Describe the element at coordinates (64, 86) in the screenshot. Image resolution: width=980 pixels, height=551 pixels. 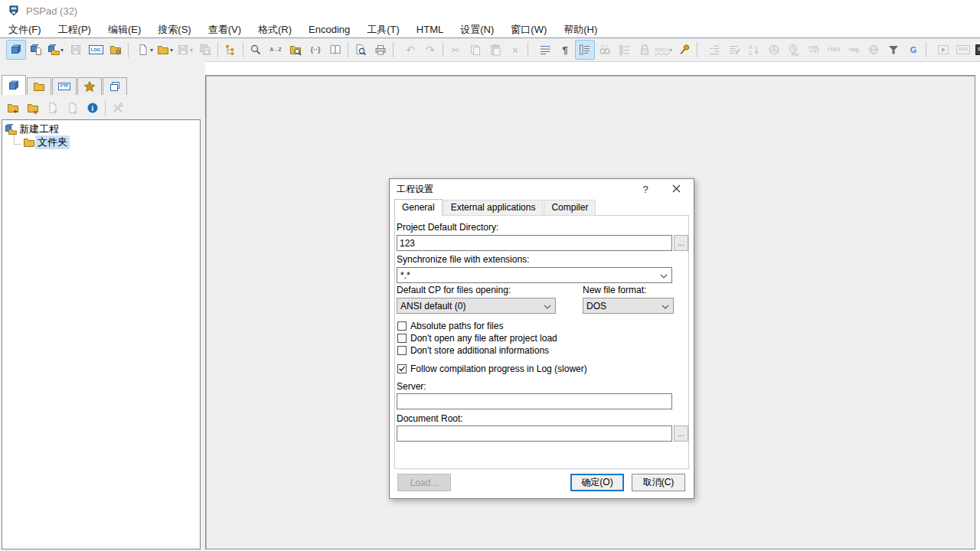
I see `ftp-panel-tab: FTP` at that location.